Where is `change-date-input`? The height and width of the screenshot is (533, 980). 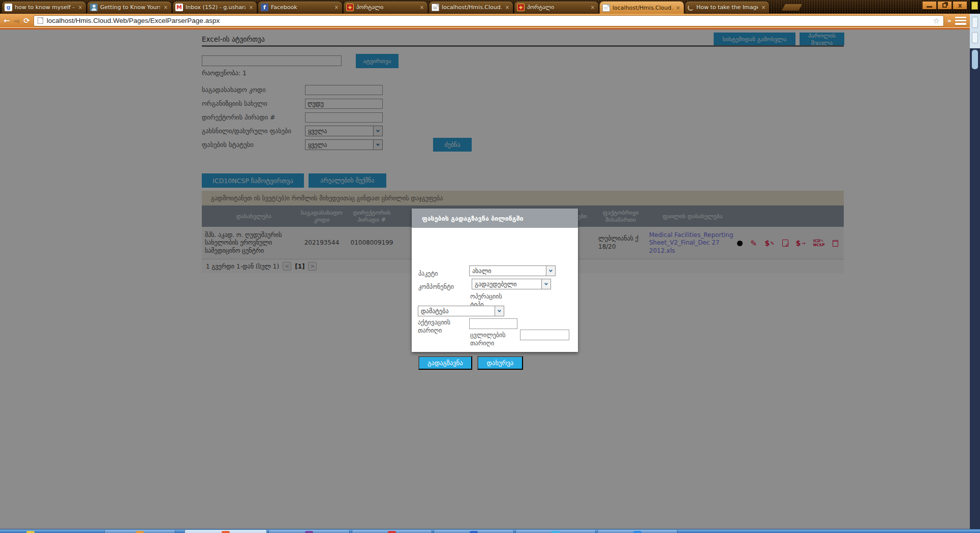
change-date-input is located at coordinates (545, 335).